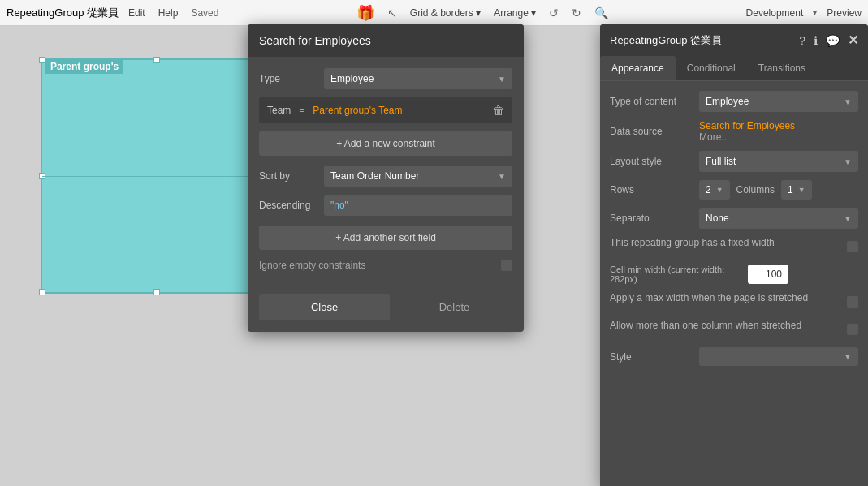 The image size is (868, 486). Describe the element at coordinates (734, 190) in the screenshot. I see `rows-cols-row: Rows 2 ▼ Columns 1 ▼` at that location.